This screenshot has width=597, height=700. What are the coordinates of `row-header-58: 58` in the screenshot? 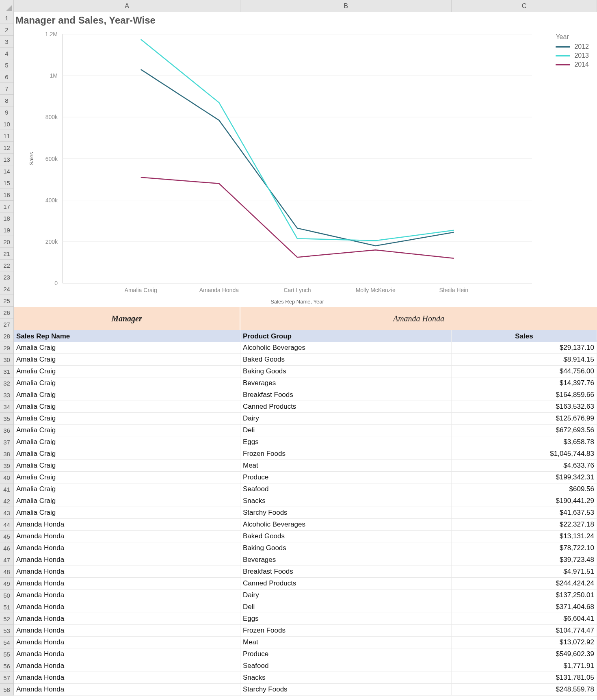 It's located at (6, 690).